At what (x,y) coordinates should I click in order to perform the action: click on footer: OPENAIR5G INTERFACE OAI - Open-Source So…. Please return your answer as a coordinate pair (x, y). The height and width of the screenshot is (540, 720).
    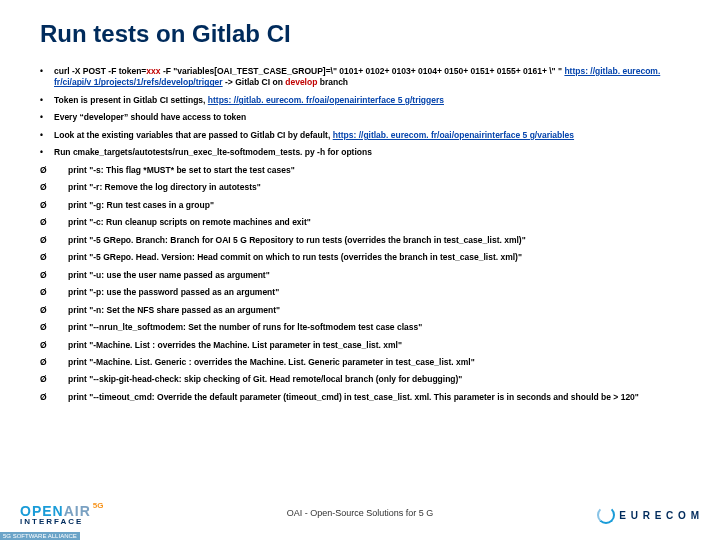
    Looking at the image, I should click on (360, 515).